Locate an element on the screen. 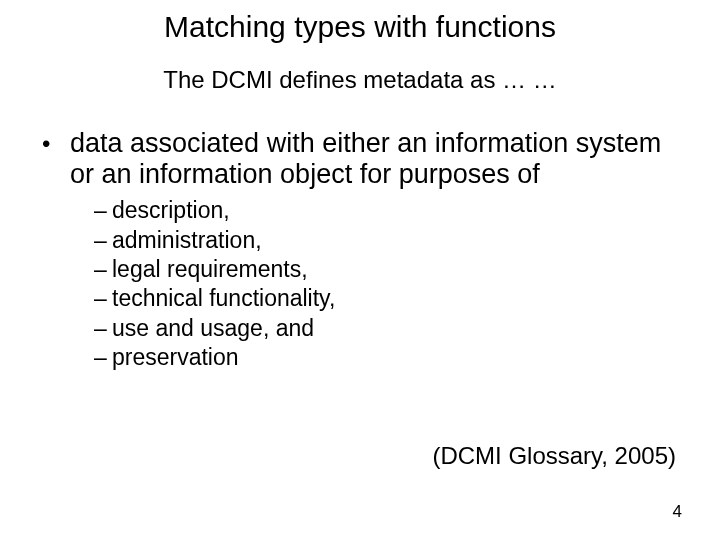  bullet-level2-text: use and usage, and is located at coordinates (213, 328).